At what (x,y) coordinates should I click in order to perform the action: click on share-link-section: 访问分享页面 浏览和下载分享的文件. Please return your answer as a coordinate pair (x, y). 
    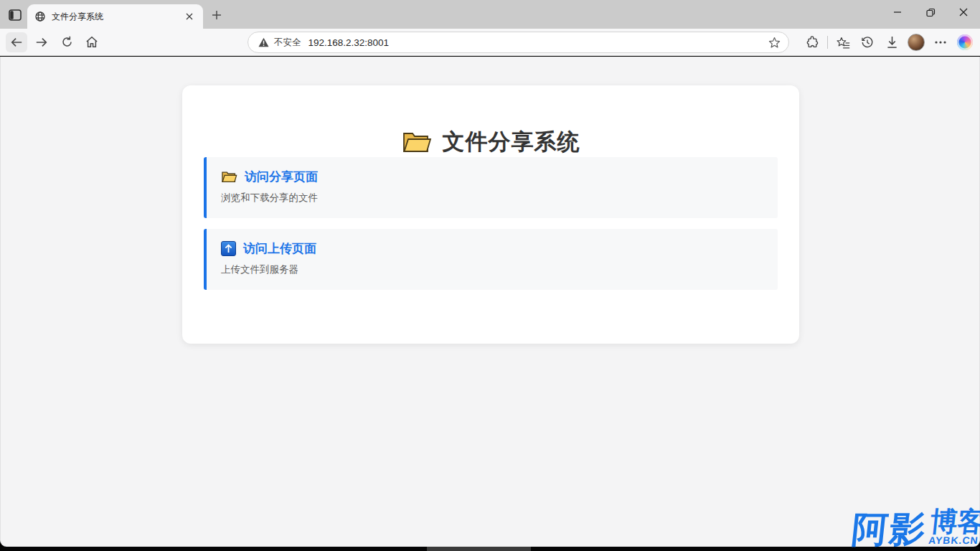
    Looking at the image, I should click on (491, 188).